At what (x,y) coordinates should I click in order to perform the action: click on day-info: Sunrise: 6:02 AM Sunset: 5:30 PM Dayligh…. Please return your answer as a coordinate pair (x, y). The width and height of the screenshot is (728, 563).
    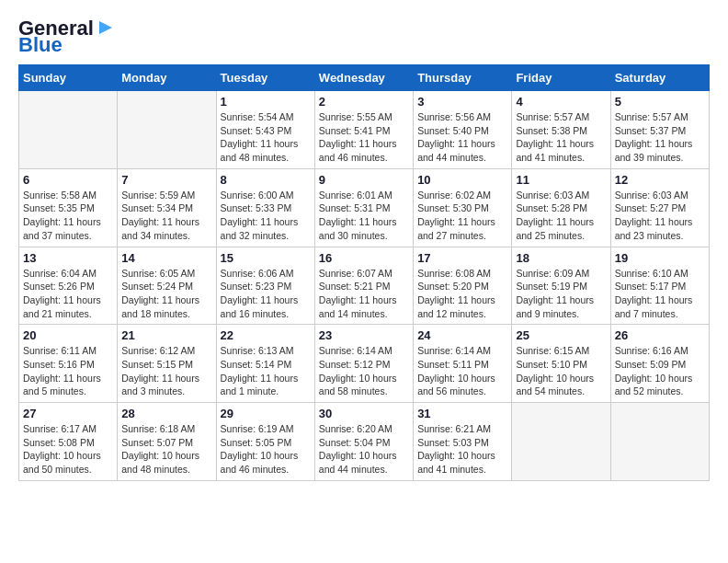
    Looking at the image, I should click on (462, 215).